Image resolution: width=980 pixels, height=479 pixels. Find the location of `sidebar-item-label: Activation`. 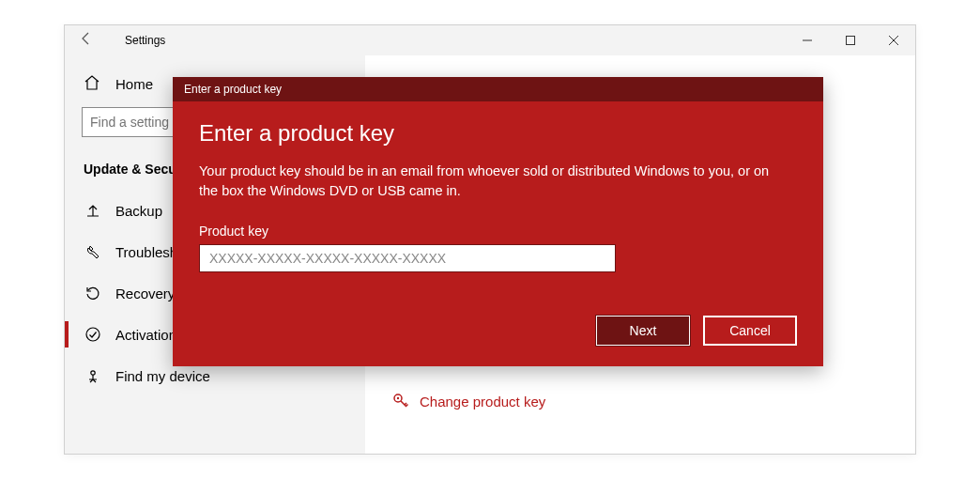

sidebar-item-label: Activation is located at coordinates (146, 334).